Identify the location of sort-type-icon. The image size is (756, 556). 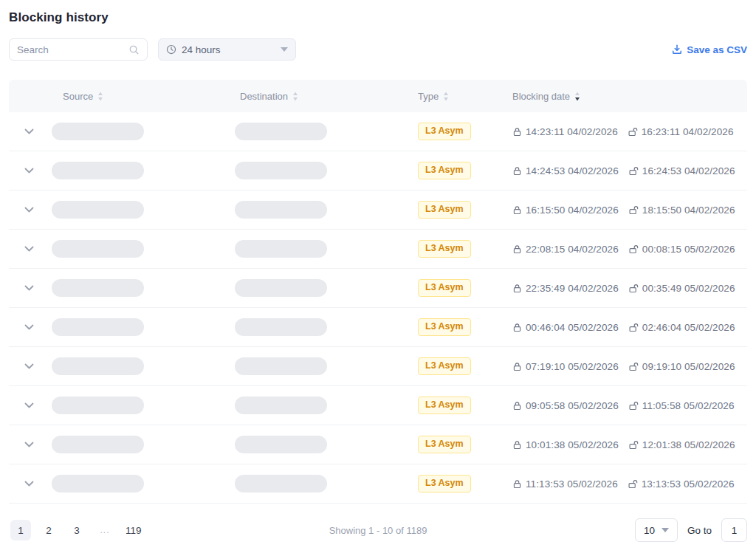
(446, 96).